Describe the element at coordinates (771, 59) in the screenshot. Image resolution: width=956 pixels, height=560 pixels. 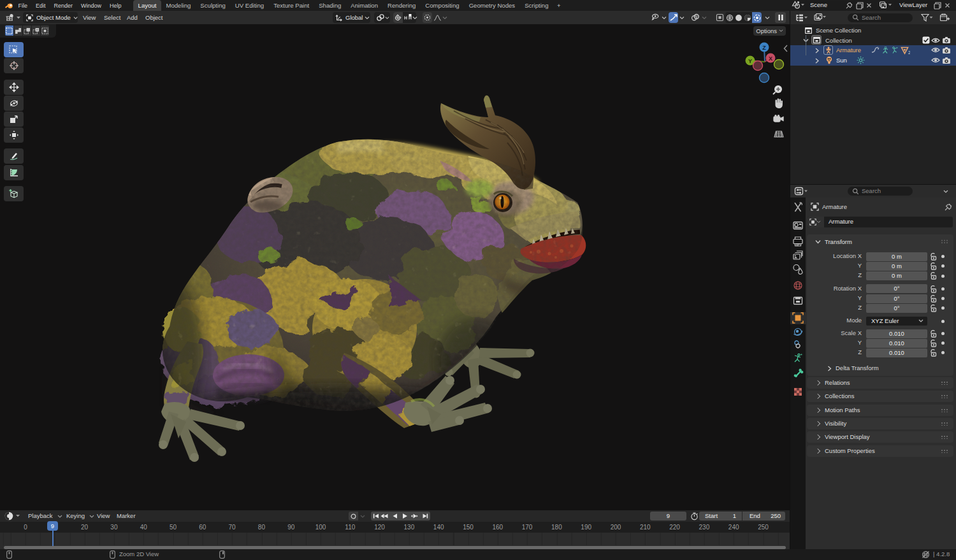
I see `svg-text: X` at that location.